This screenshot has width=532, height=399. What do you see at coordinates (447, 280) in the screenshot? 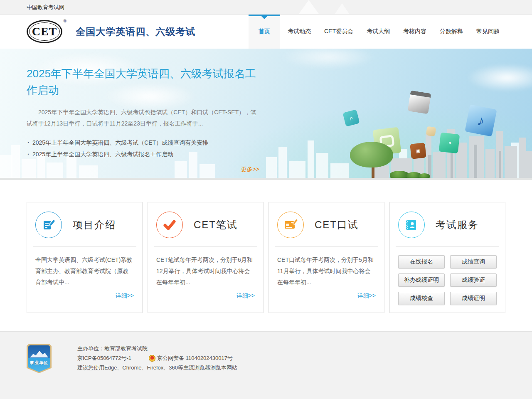
I see `service-buttons: 在线报名 成绩查询 补办成绩证明 成绩验证 成绩核查 成绩证明` at bounding box center [447, 280].